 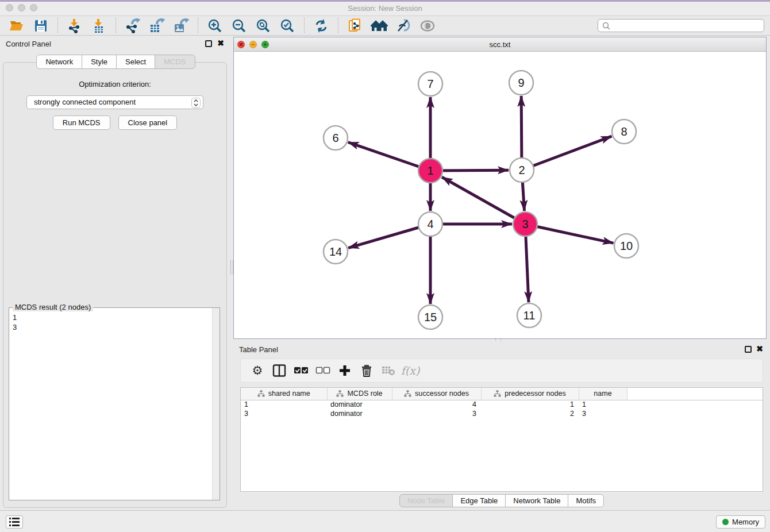 What do you see at coordinates (437, 404) in the screenshot?
I see `table-cell: 4` at bounding box center [437, 404].